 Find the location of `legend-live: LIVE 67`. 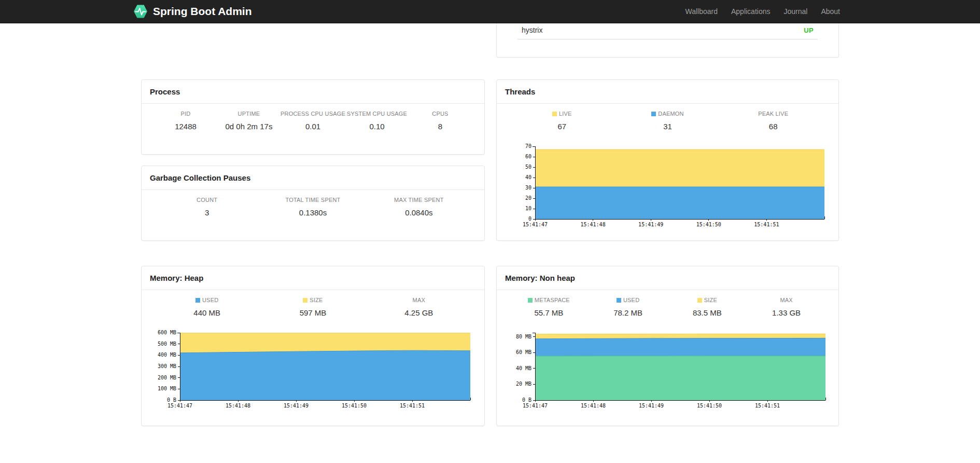

legend-live: LIVE 67 is located at coordinates (562, 120).